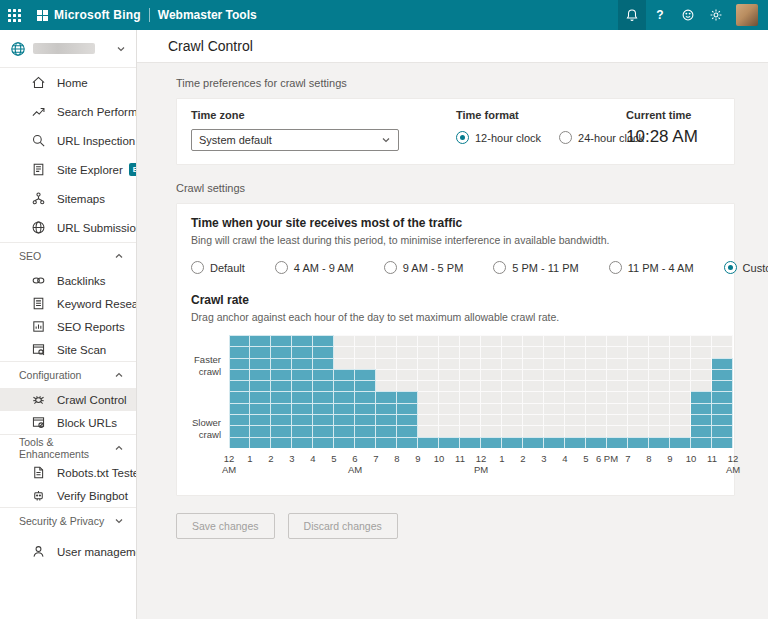  Describe the element at coordinates (208, 15) in the screenshot. I see `brand-suite: Webmaster Tools` at that location.